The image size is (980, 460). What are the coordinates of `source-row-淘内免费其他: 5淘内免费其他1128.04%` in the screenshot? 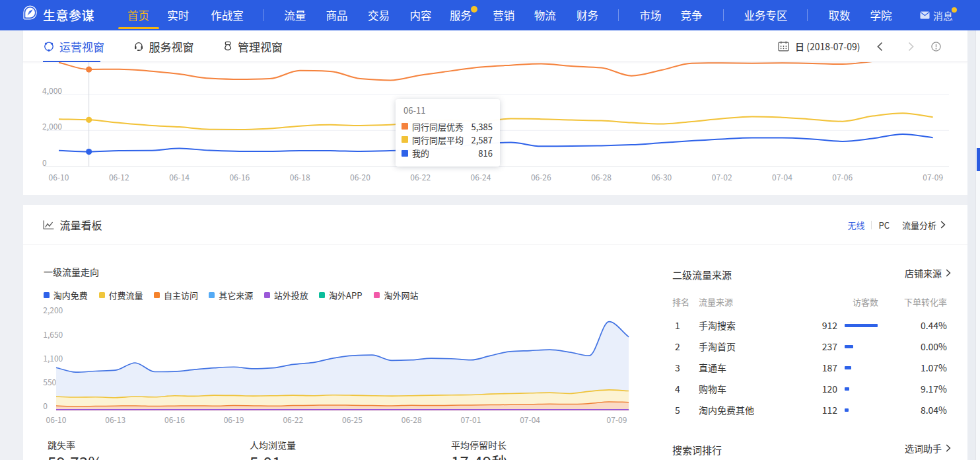 It's located at (495, 410).